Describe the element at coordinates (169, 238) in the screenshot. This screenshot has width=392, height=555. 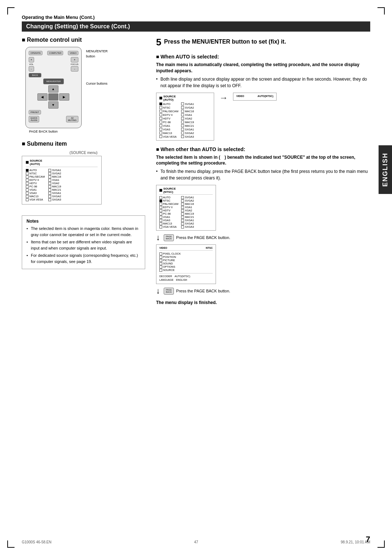
I see `page-back-btn-icon-1: PAGEBACK` at that location.